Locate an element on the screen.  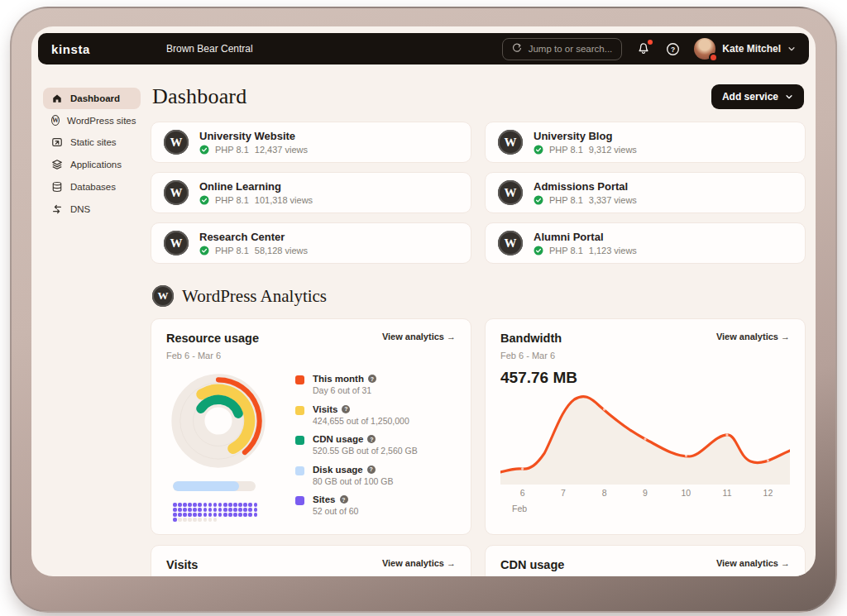
card-title: Resource usage is located at coordinates (213, 338).